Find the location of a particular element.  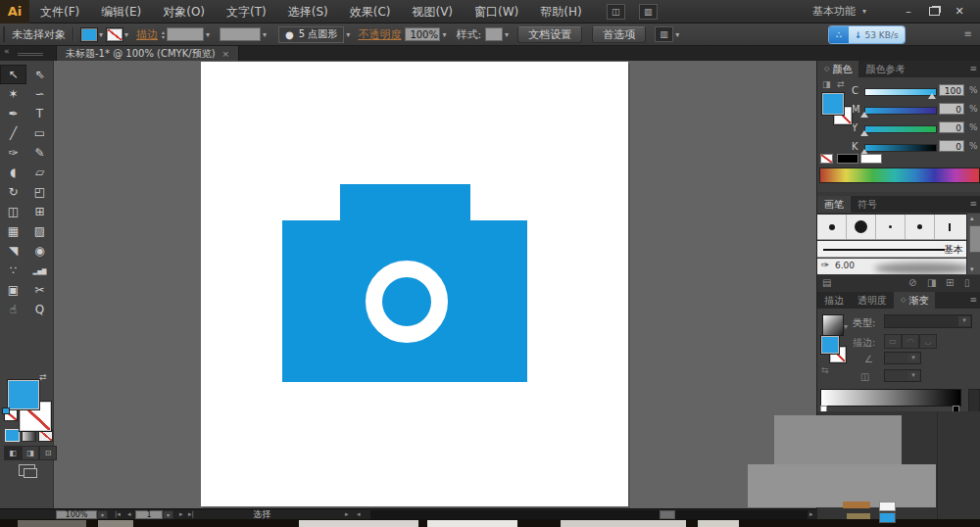

swap-fill-stroke-icon: ⇄ is located at coordinates (43, 377).